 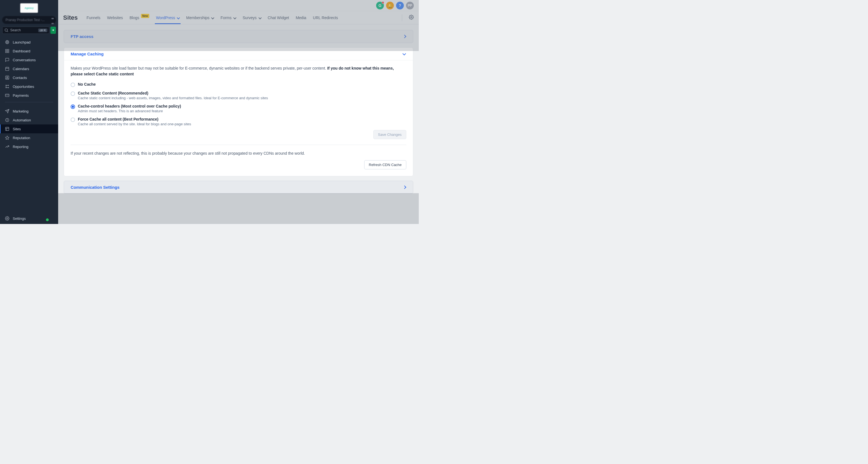 What do you see at coordinates (22, 42) in the screenshot?
I see `sidebar-item-label: Launchpad` at bounding box center [22, 42].